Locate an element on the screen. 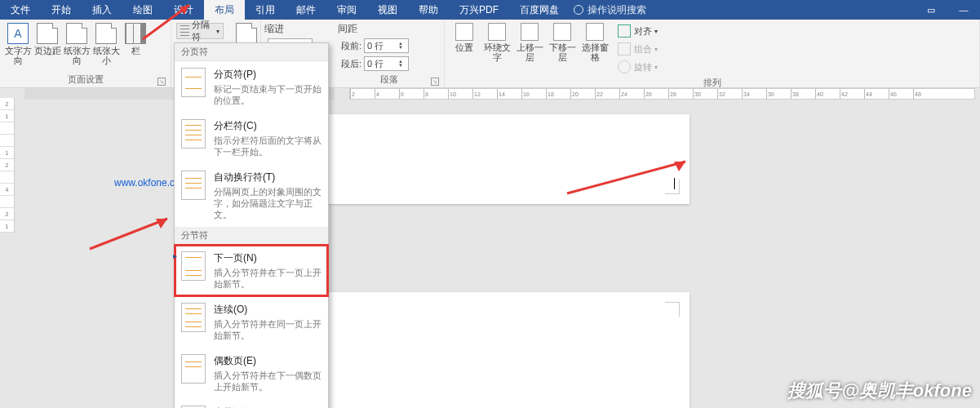  menu-item-odd-page: 奇数页(D)插入分节符并在下一奇数页上开始新节。 is located at coordinates (251, 403).